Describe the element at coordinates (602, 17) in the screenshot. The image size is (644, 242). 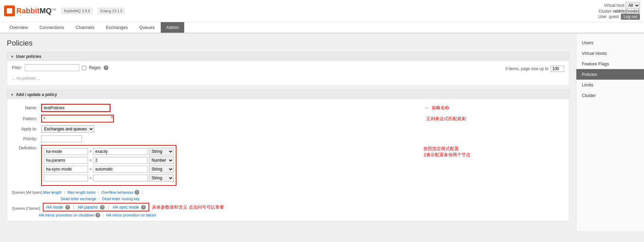
I see `user-label: User` at that location.